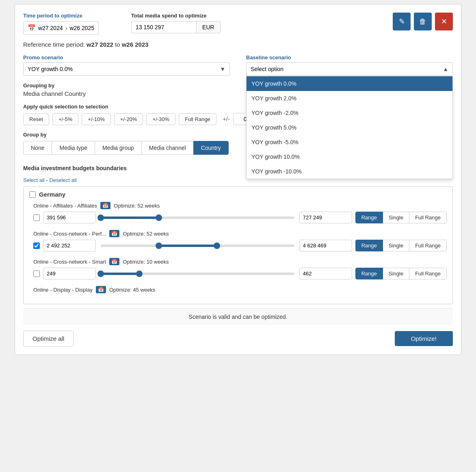  I want to click on affiliates-single-btn: Single, so click(396, 218).